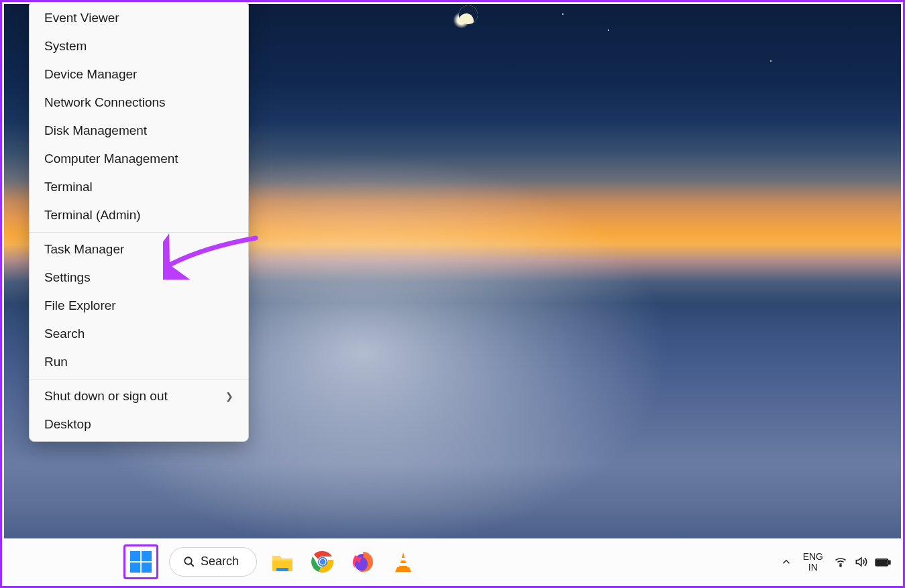 The image size is (905, 588). I want to click on menu-item-terminal: Terminal, so click(139, 187).